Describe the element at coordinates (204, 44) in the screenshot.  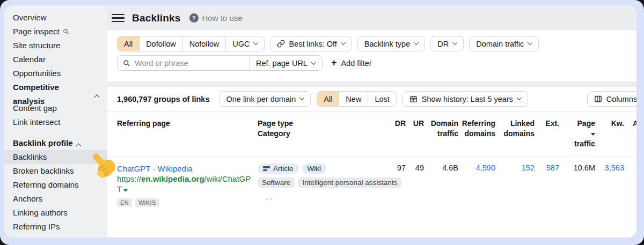
I see `filter-tab-label: Nofollow` at that location.